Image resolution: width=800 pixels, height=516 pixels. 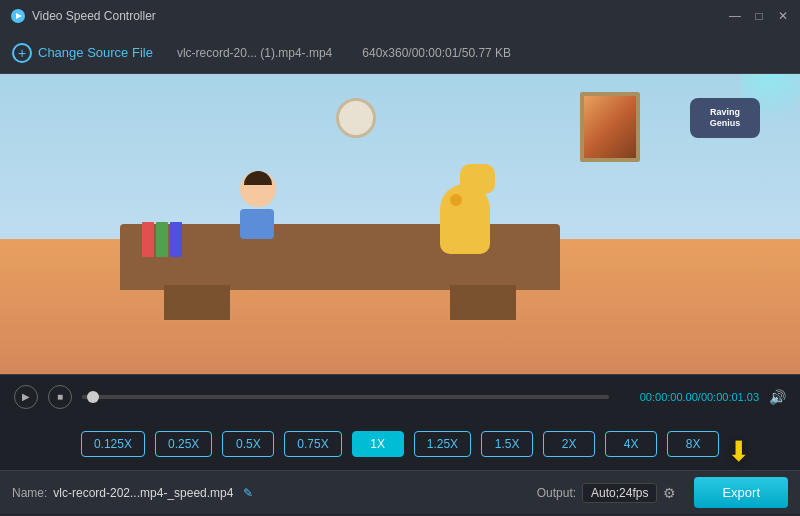 I want to click on speed-button-125X: 1.25X, so click(x=442, y=444).